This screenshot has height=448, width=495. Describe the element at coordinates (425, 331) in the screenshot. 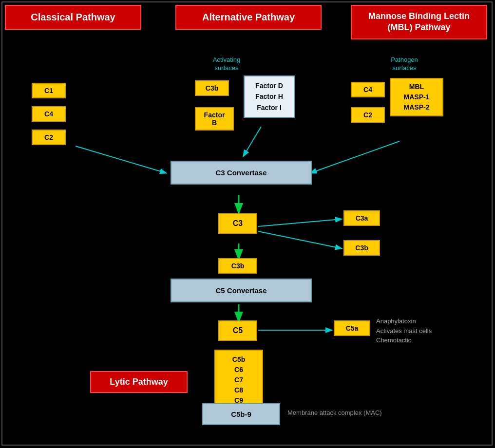

I see `anaphylatoxin-label: AnaphylatoxinActivates mast cellsChemota…` at that location.